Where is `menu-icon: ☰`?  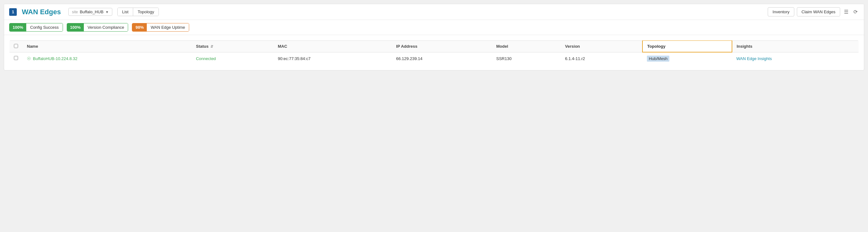
menu-icon: ☰ is located at coordinates (846, 12).